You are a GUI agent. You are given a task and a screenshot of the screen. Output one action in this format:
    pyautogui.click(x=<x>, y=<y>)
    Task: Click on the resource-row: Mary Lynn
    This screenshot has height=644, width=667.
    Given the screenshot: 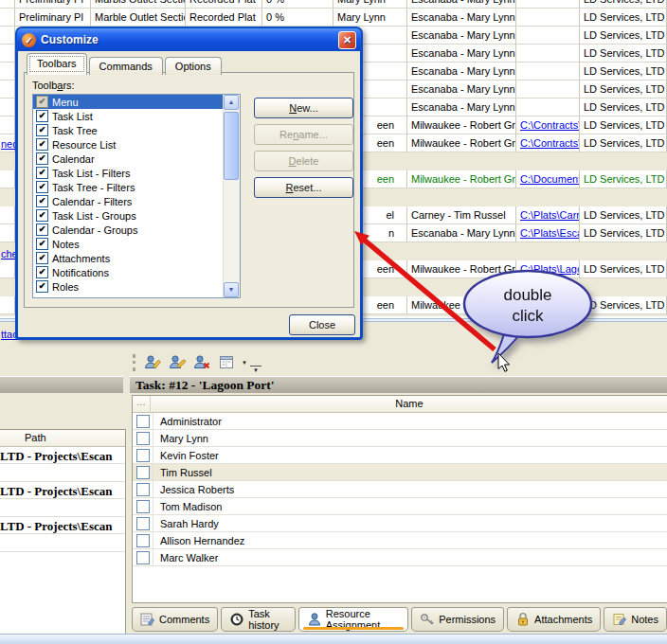 What is the action you would take?
    pyautogui.click(x=400, y=438)
    